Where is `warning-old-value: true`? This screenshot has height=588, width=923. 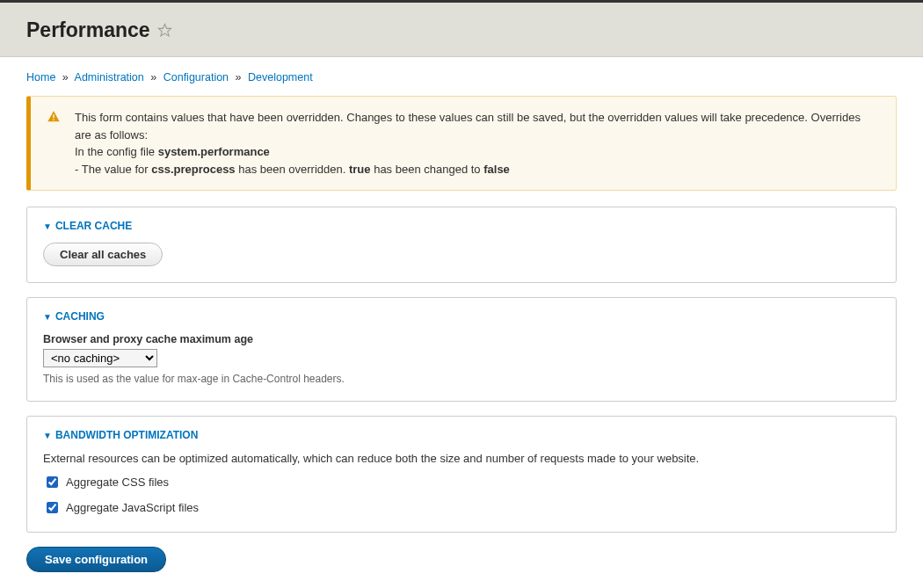 warning-old-value: true is located at coordinates (360, 169).